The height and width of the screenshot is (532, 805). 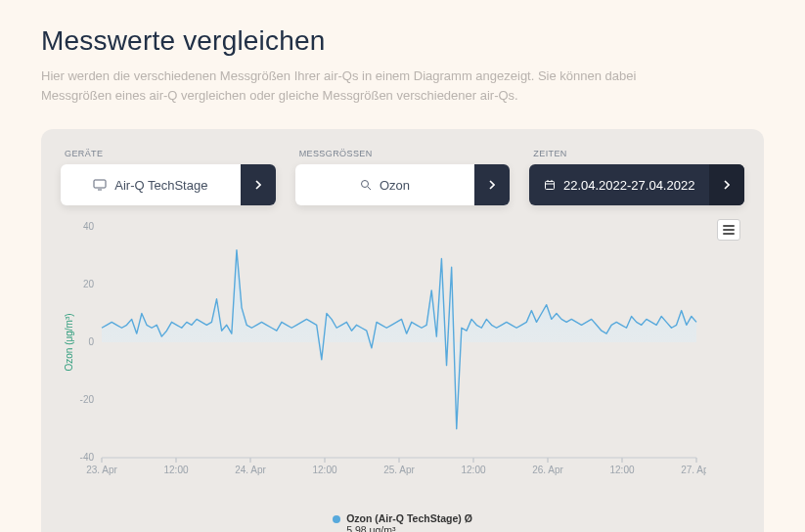 What do you see at coordinates (639, 154) in the screenshot?
I see `selector-timerange-label: ZEITEN` at bounding box center [639, 154].